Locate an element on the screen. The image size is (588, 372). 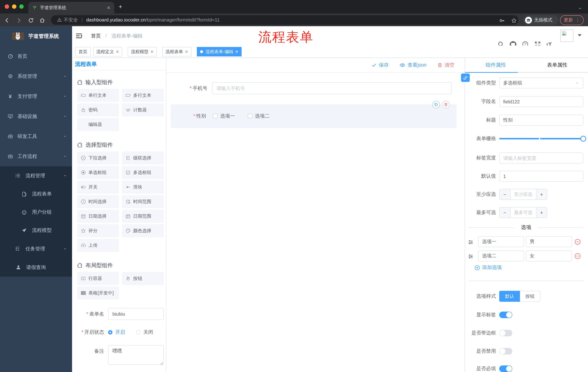
sidebar-item-home: 首页 is located at coordinates (36, 56).